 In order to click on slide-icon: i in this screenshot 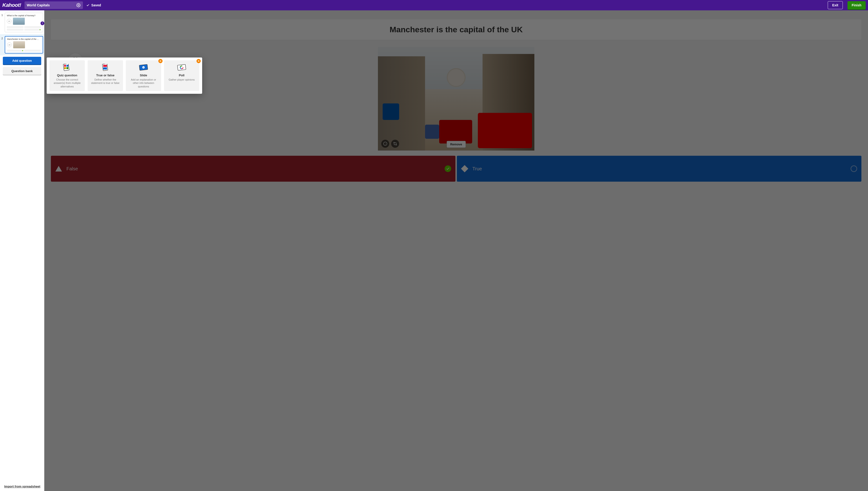, I will do `click(144, 67)`.